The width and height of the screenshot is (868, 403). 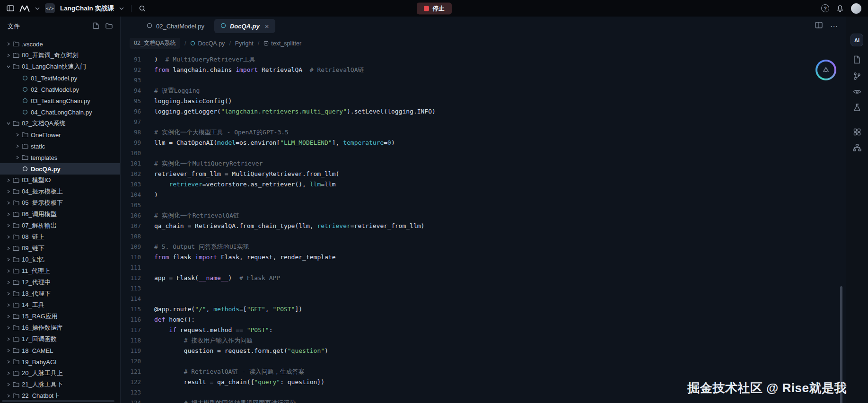 What do you see at coordinates (500, 164) in the screenshot?
I see `code-line: # 实例化一个MultiQueryRetriever` at bounding box center [500, 164].